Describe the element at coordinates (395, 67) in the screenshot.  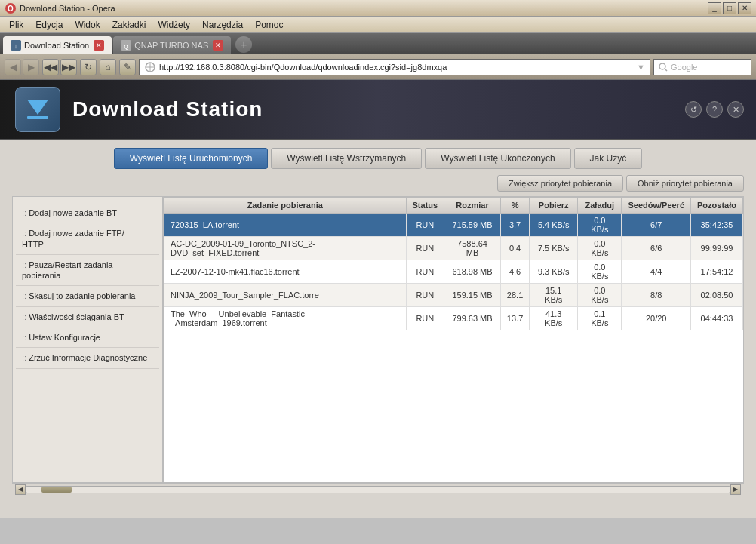
I see `url-input: http://192.168.0.3:8080/cgi-bin/Qdownloa…` at that location.